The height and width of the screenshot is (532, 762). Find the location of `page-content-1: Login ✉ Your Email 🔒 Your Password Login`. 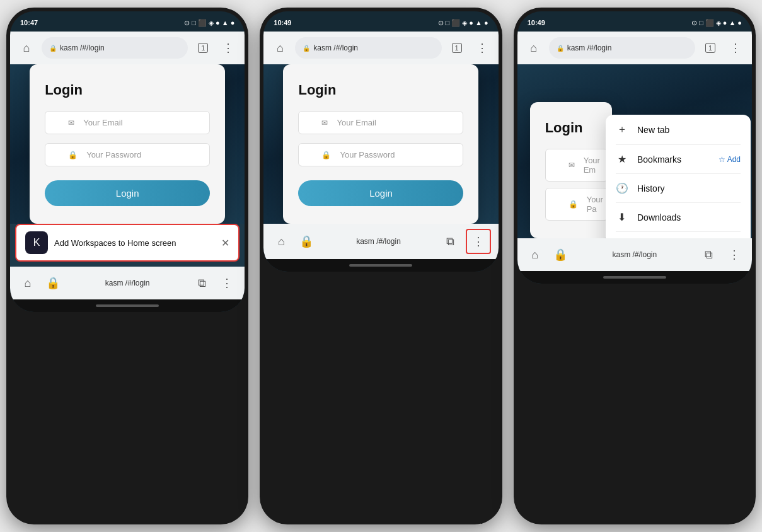

page-content-1: Login ✉ Your Email 🔒 Your Password Login is located at coordinates (127, 144).